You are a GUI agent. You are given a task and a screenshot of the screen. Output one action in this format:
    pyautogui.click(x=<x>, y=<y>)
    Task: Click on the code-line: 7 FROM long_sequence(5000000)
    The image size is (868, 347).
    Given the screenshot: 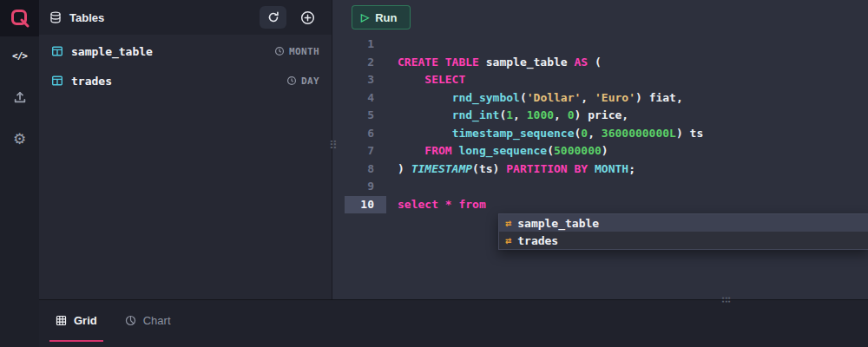 What is the action you would take?
    pyautogui.click(x=601, y=151)
    